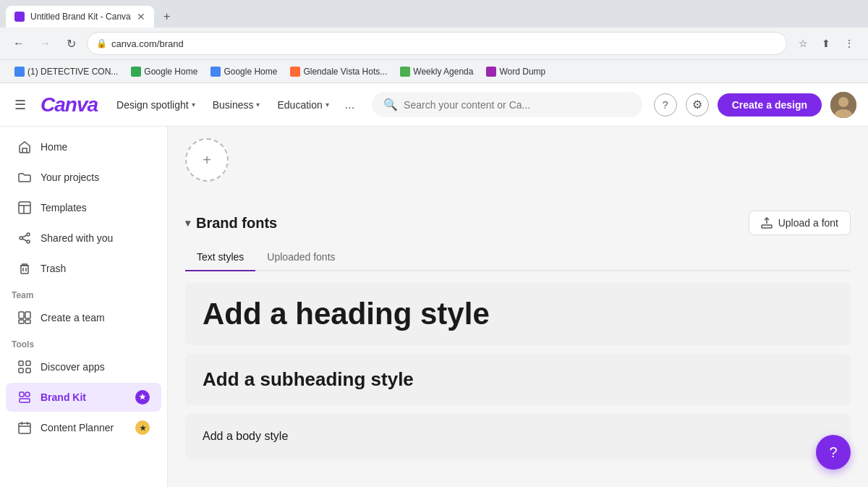  Describe the element at coordinates (72, 72) in the screenshot. I see `bookmark-label: (1) DETECTIVE CON...` at that location.